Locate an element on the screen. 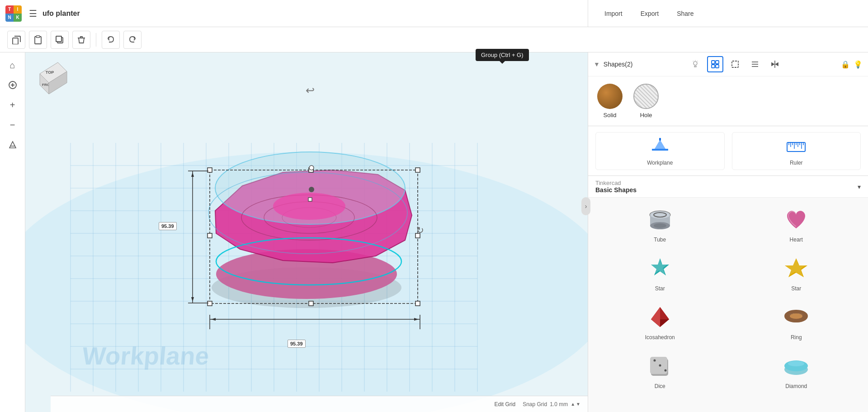 The image size is (868, 412). ies-bar: Import Export Share is located at coordinates (728, 14).